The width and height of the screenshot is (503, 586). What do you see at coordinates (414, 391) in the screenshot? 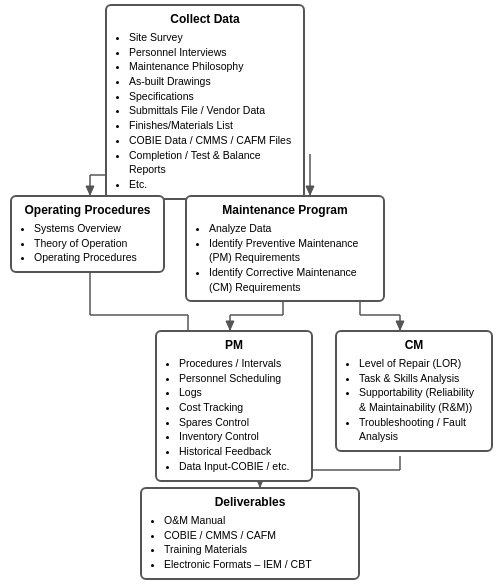
I see `cm-box: CM Level of Repair (LOR) Task & Skills A…` at bounding box center [414, 391].